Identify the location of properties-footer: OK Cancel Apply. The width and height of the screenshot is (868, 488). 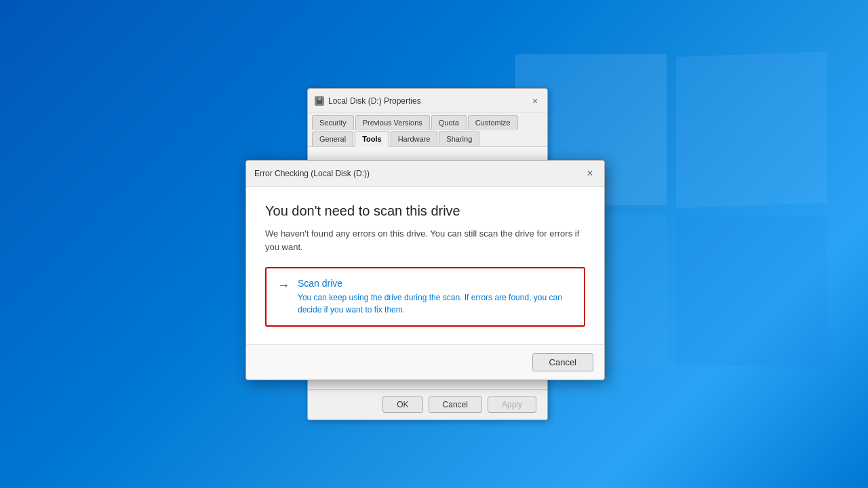
(427, 404).